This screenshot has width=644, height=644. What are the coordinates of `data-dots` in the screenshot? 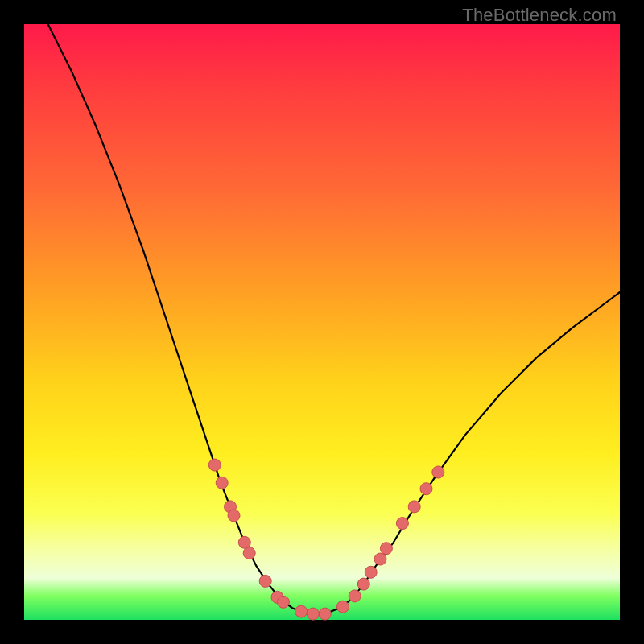 It's located at (327, 539).